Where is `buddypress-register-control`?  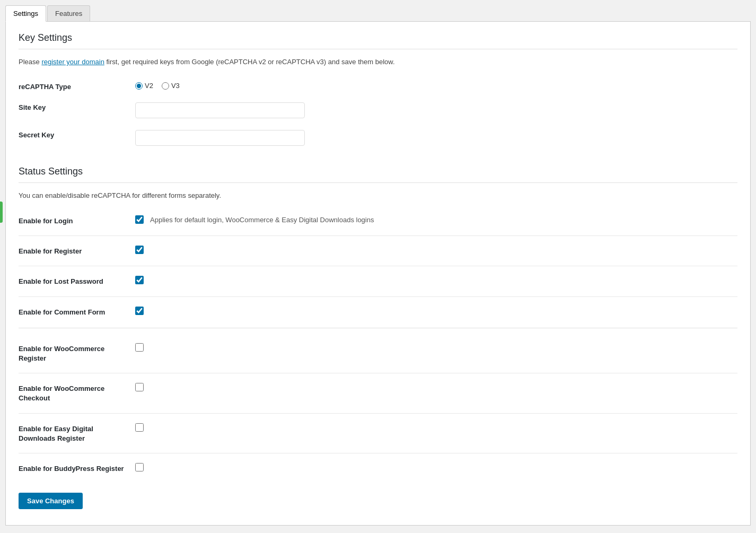
buddypress-register-control is located at coordinates (139, 467).